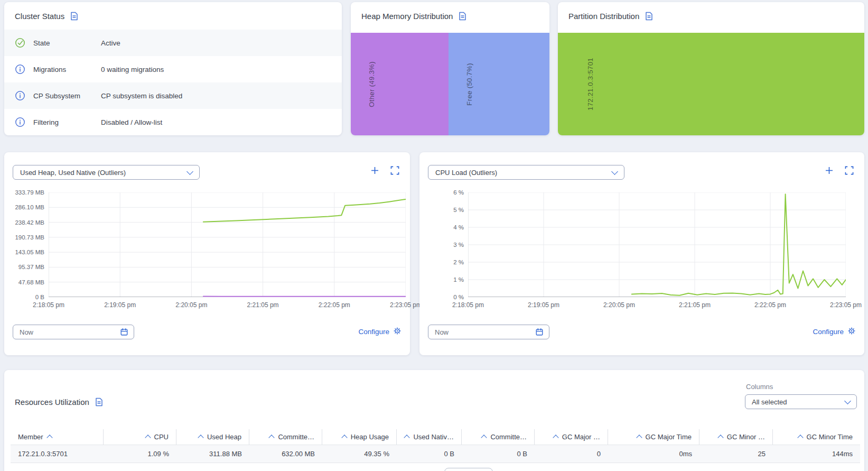 The height and width of the screenshot is (471, 868). What do you see at coordinates (173, 16) in the screenshot?
I see `cluster-status-header: Cluster Status` at bounding box center [173, 16].